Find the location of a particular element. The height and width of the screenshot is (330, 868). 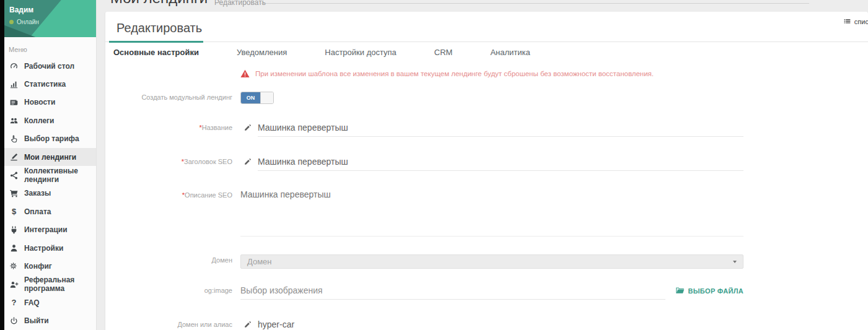

question-icon: ? is located at coordinates (14, 302).